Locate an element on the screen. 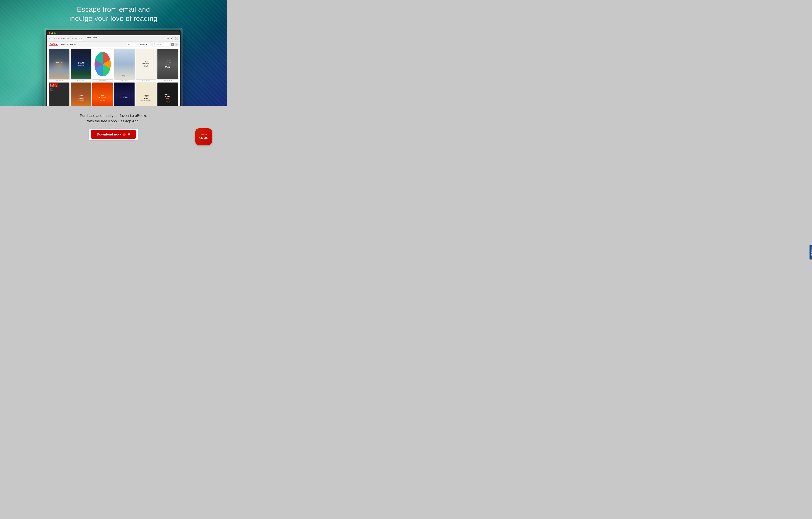  kobo-name: kobo is located at coordinates (204, 138).